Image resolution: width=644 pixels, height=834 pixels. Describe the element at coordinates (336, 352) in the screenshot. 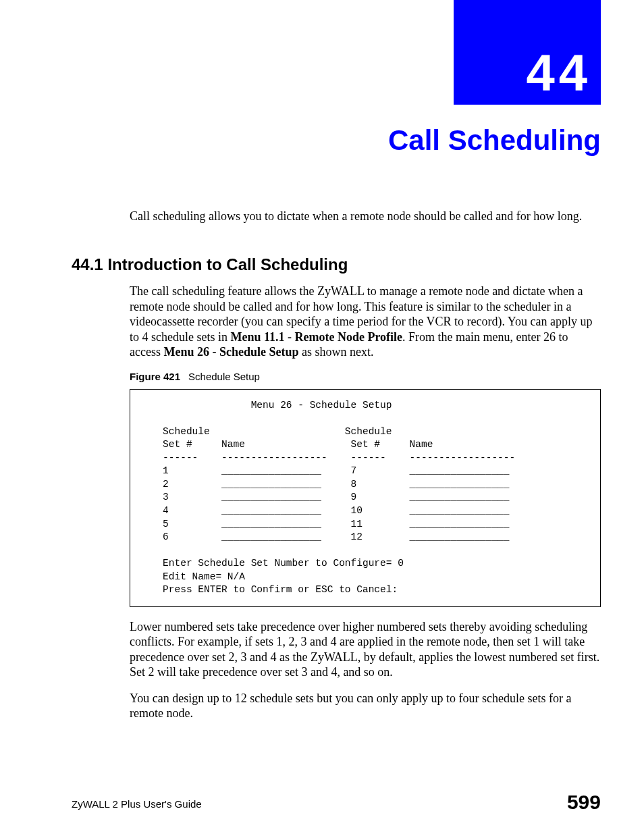

I see `para1-text-c: as shown next.` at that location.